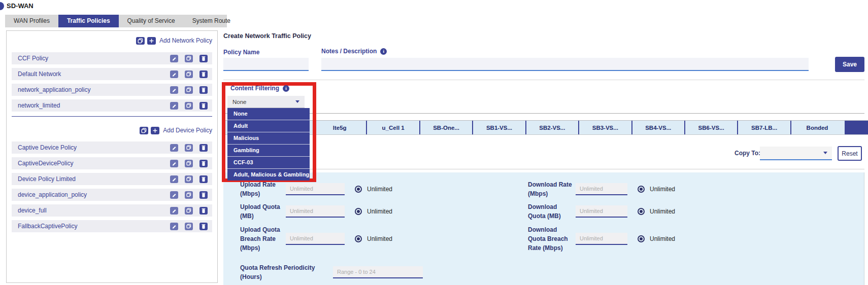 Image resolution: width=868 pixels, height=285 pixels. Describe the element at coordinates (850, 153) in the screenshot. I see `reset-button: Reset` at that location.